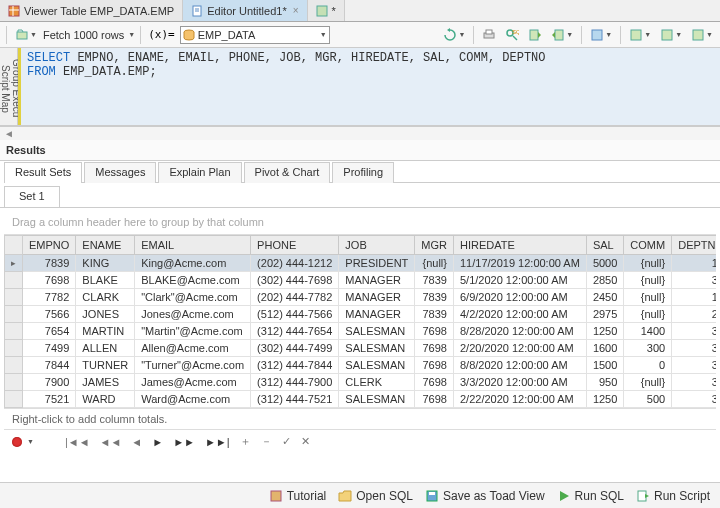  I want to click on col-header: EMAIL, so click(193, 246).